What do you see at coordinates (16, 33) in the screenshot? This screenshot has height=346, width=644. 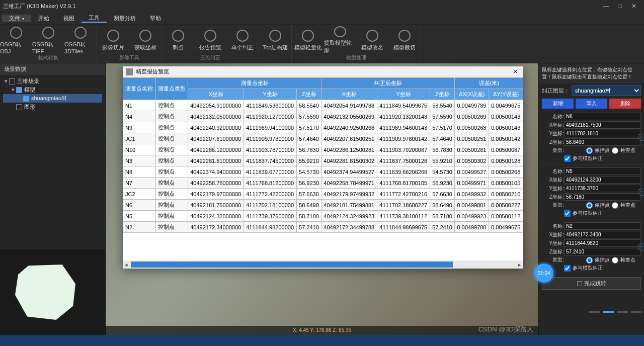 I see `osgb-obj-icon` at bounding box center [16, 33].